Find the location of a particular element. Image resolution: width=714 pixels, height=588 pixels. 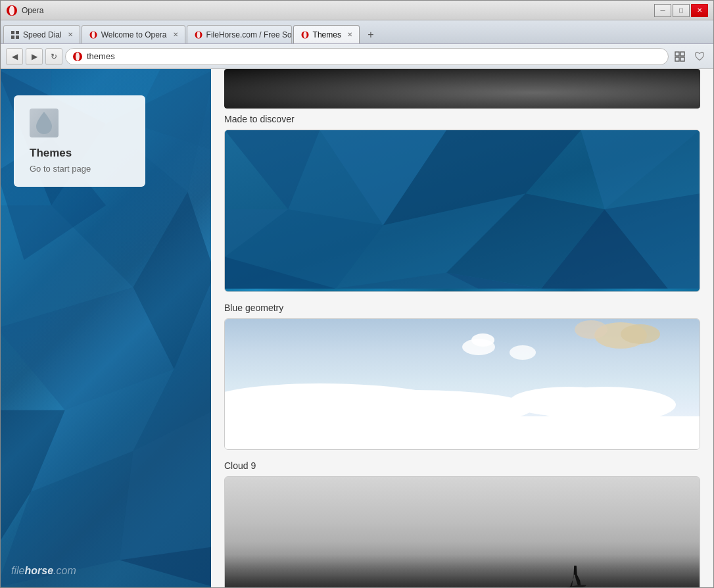

stash-button is located at coordinates (680, 57).